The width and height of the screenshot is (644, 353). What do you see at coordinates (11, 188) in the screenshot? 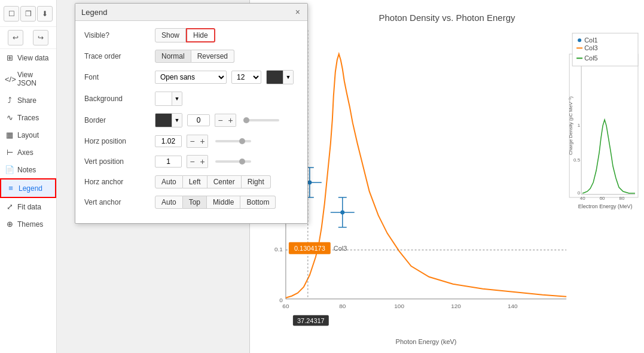
I see `legend-icon: ≡` at bounding box center [11, 188].